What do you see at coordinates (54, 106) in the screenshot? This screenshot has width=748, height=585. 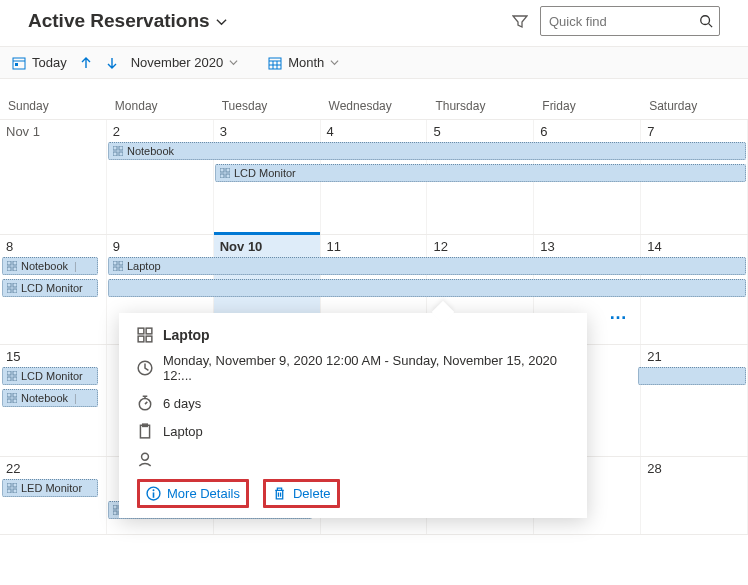 I see `weekday-label: Sunday` at bounding box center [54, 106].